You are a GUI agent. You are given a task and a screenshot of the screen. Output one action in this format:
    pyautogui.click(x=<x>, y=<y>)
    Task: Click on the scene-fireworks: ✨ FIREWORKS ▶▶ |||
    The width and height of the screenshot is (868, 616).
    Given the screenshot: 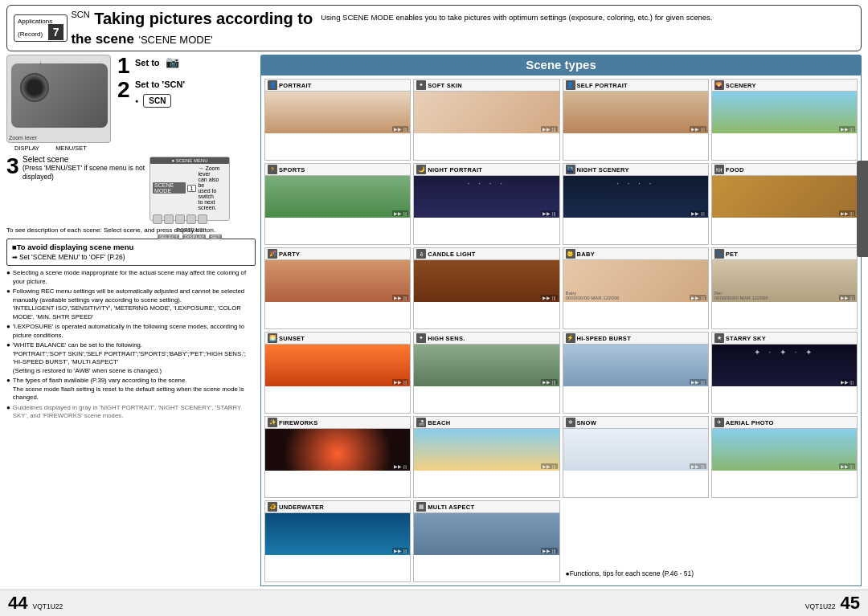 What is the action you would take?
    pyautogui.click(x=338, y=457)
    